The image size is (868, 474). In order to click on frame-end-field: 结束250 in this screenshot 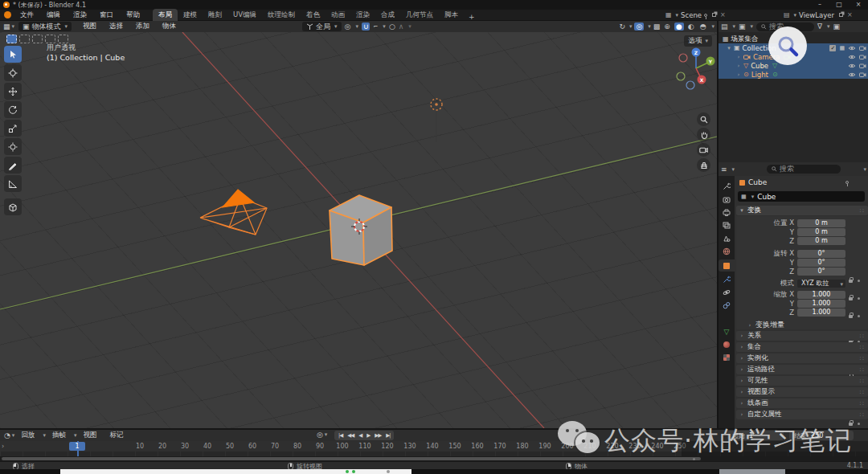, I will do `click(821, 435)`.